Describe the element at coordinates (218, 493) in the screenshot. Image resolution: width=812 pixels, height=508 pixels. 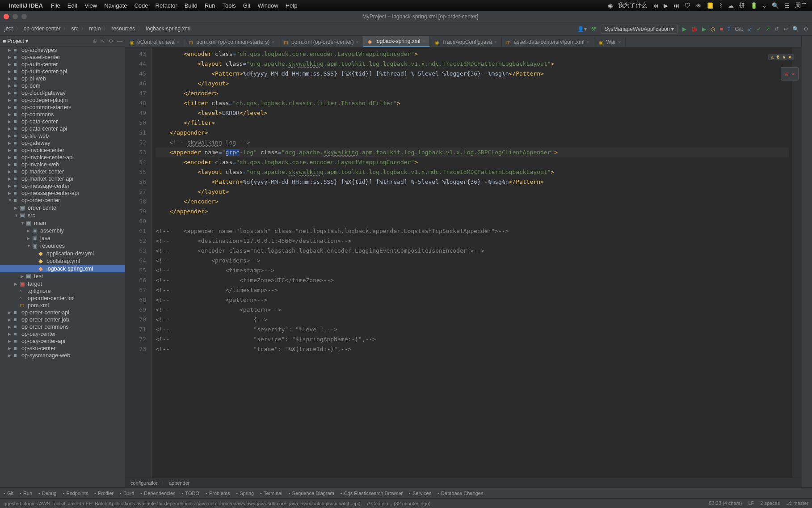
I see `bottom-tab-problems: ▪Problems` at that location.